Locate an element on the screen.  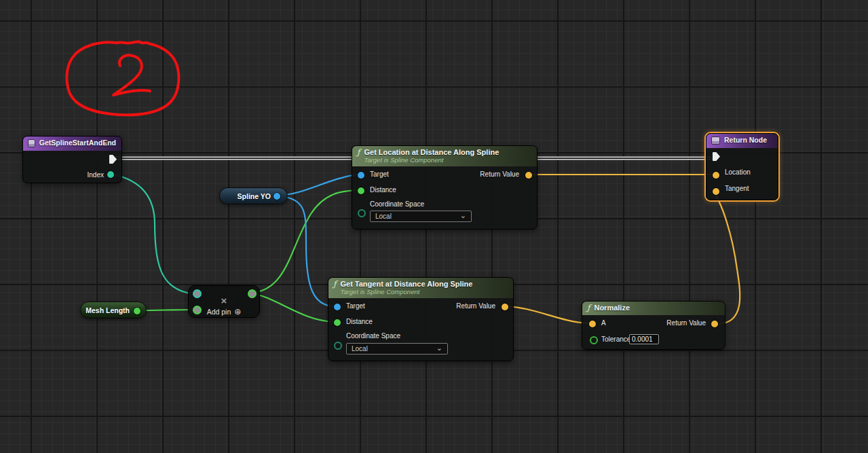
location-input-pin is located at coordinates (716, 175).